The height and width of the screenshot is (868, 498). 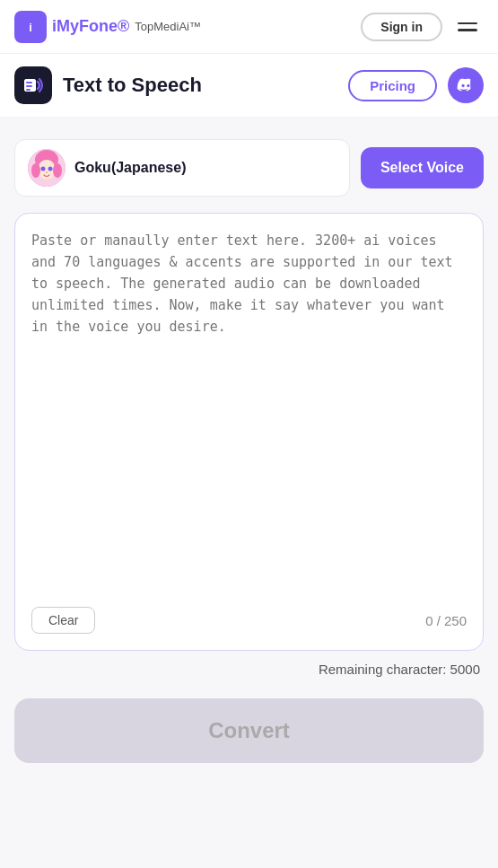 I want to click on voice-avatar, so click(x=47, y=168).